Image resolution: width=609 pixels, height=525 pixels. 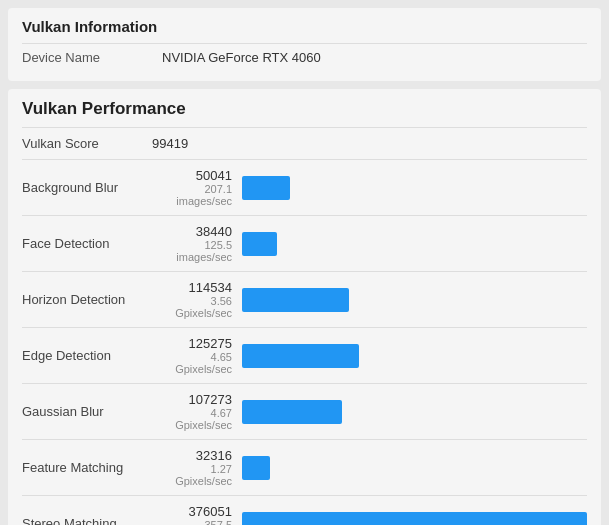 What do you see at coordinates (192, 363) in the screenshot?
I see `perf-row-sub: 4.65 Gpixels/sec` at bounding box center [192, 363].